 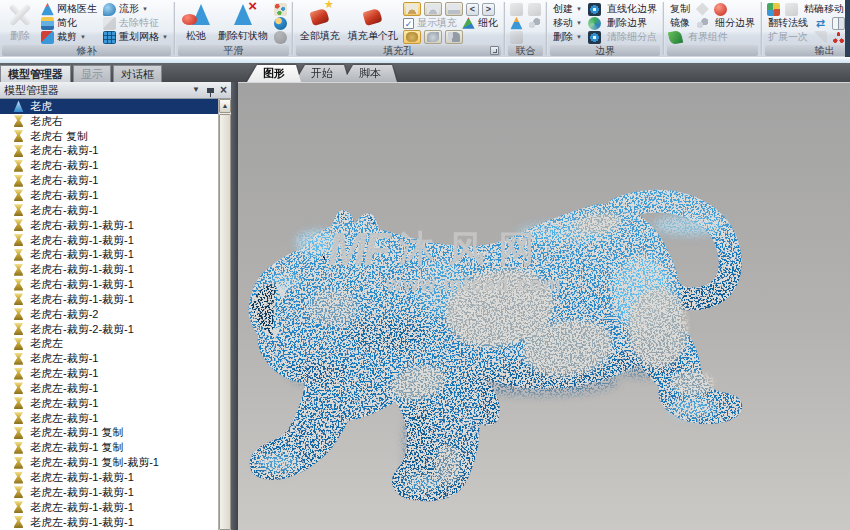 What do you see at coordinates (225, 322) in the screenshot?
I see `scrollbar-thumb` at bounding box center [225, 322].